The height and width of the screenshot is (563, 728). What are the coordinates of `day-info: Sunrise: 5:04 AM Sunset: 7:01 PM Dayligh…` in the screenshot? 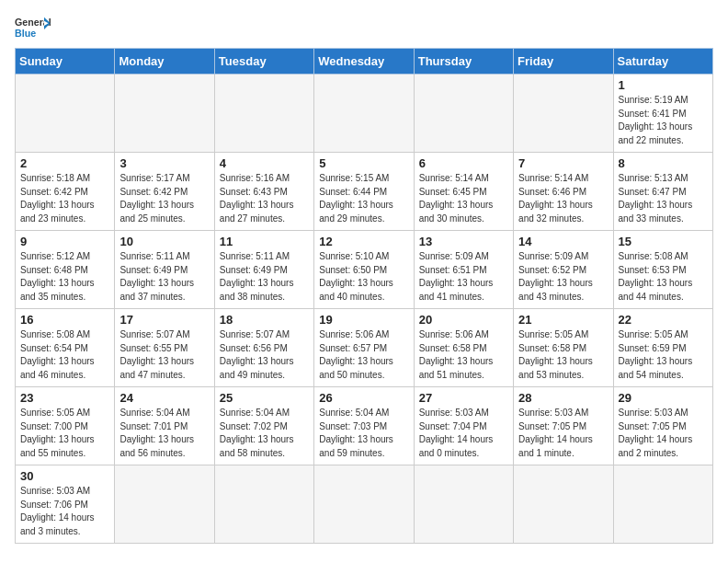 It's located at (164, 433).